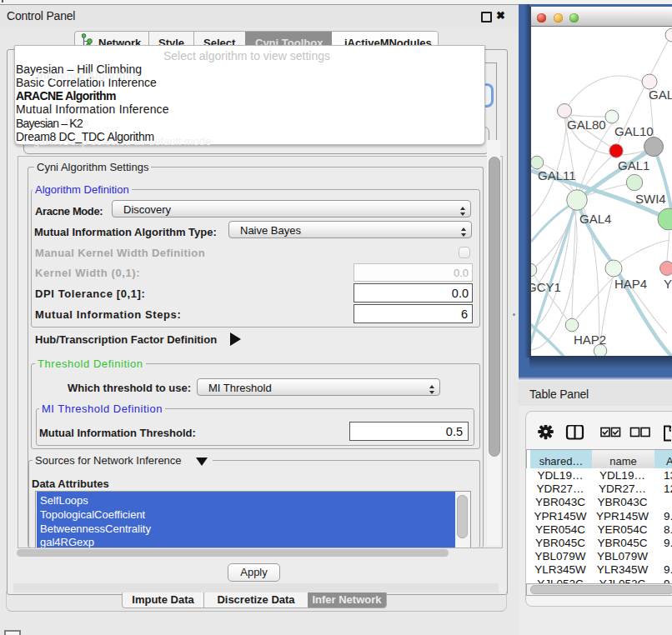 The width and height of the screenshot is (672, 635). What do you see at coordinates (660, 95) in the screenshot?
I see `svg-text: GAL` at bounding box center [660, 95].